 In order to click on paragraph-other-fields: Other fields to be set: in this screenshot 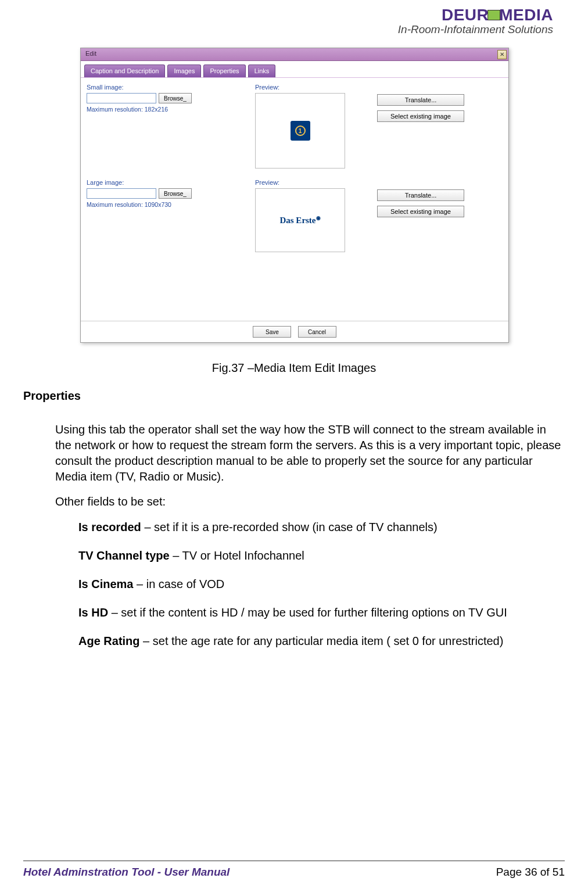, I will do `click(310, 502)`.